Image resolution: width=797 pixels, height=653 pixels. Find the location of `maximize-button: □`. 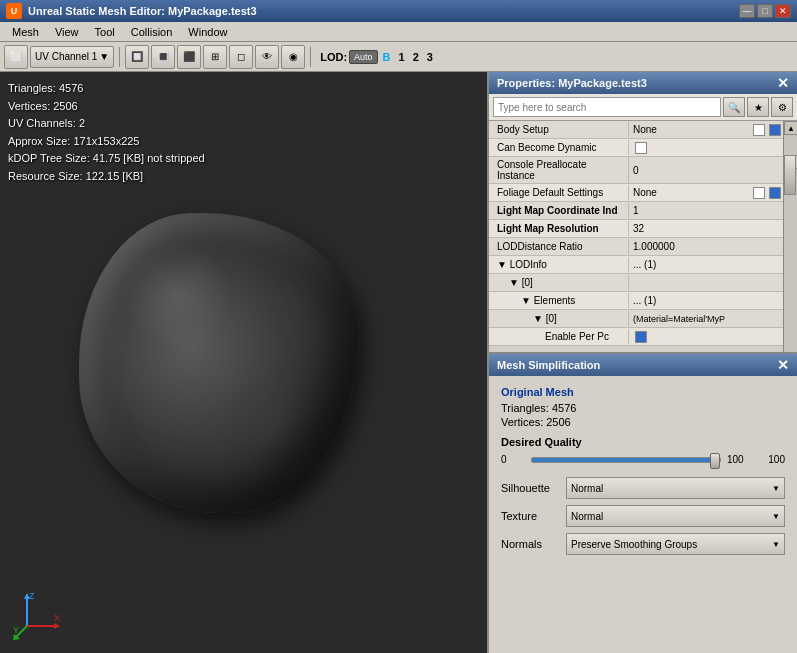

maximize-button: □ is located at coordinates (765, 11).